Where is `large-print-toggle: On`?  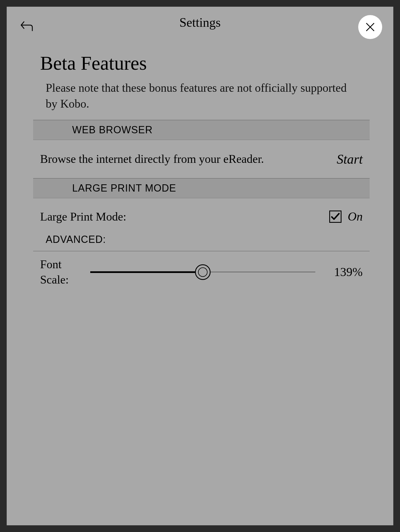
large-print-toggle: On is located at coordinates (346, 216).